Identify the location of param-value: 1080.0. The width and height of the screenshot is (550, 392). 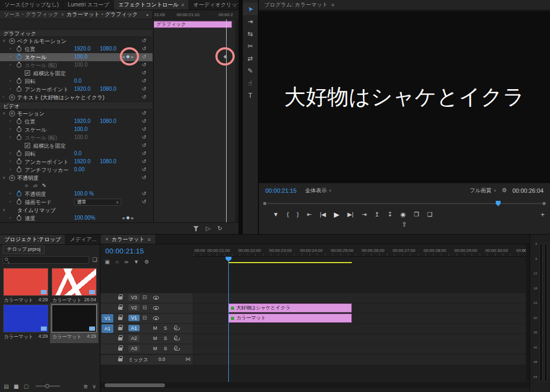
(108, 89).